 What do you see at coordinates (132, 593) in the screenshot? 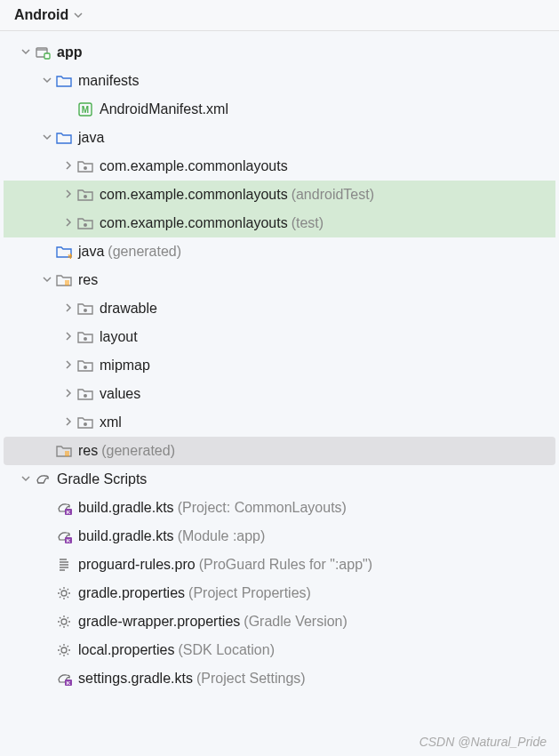
I see `tree-item-label: gradle.properties` at bounding box center [132, 593].